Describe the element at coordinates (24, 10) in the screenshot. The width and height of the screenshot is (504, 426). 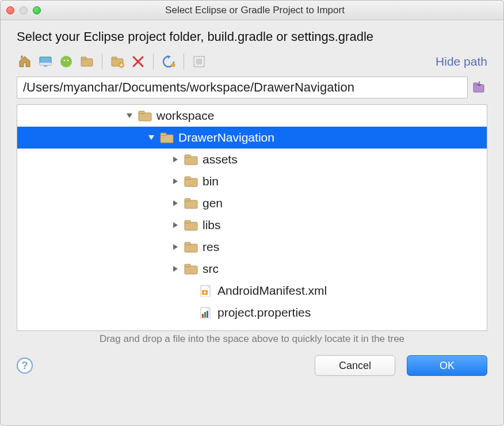
I see `traffic-lights` at that location.